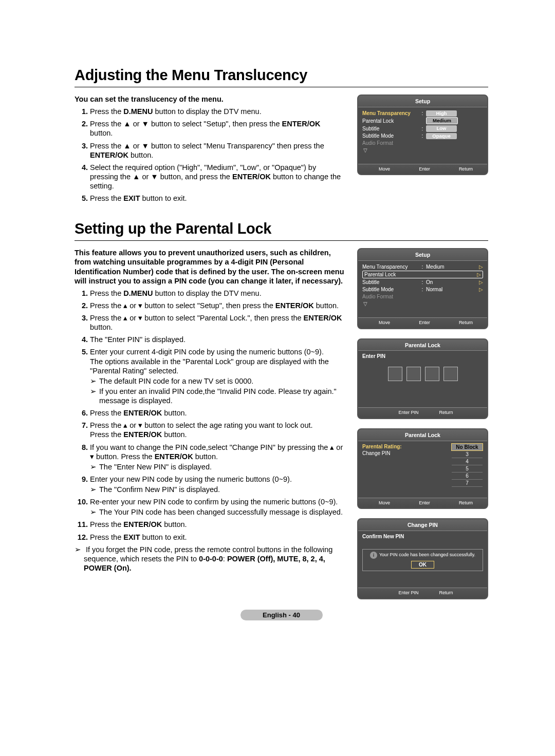 This screenshot has width=555, height=756. Describe the element at coordinates (422, 469) in the screenshot. I see `osd-body: Parental Rating: Change PIN No Block 3 4…` at that location.